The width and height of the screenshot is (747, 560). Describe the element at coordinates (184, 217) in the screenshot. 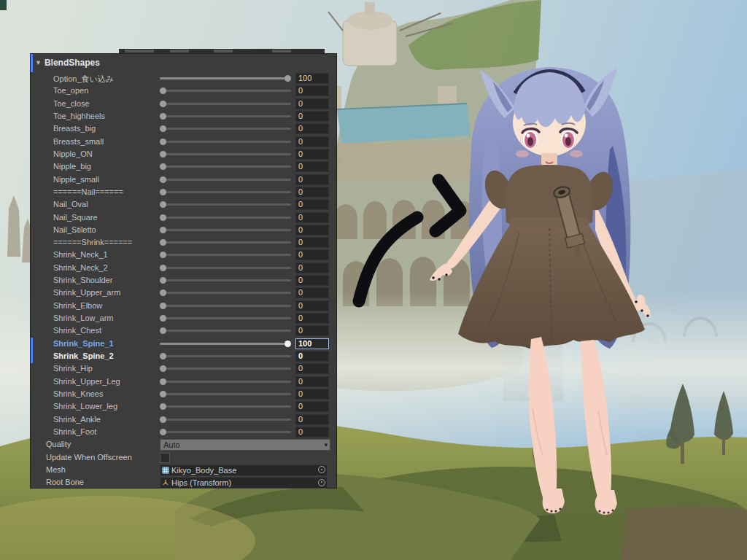

I see `blendshape-row: Nail_Square0` at that location.